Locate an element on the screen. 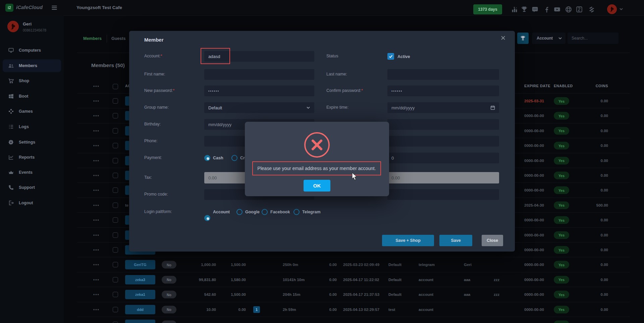  sidebar-item-logs: Logs is located at coordinates (32, 127).